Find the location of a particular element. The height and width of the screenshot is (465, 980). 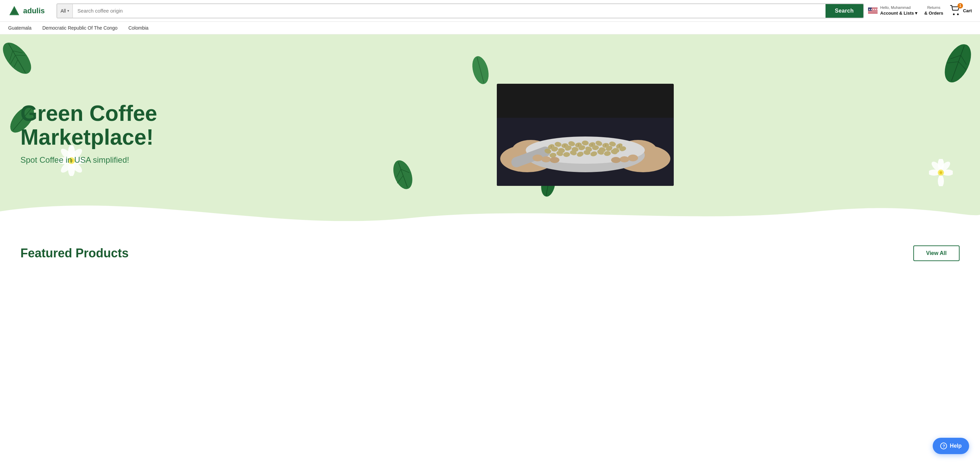

account-link: Account & Lists ▾ is located at coordinates (899, 13).